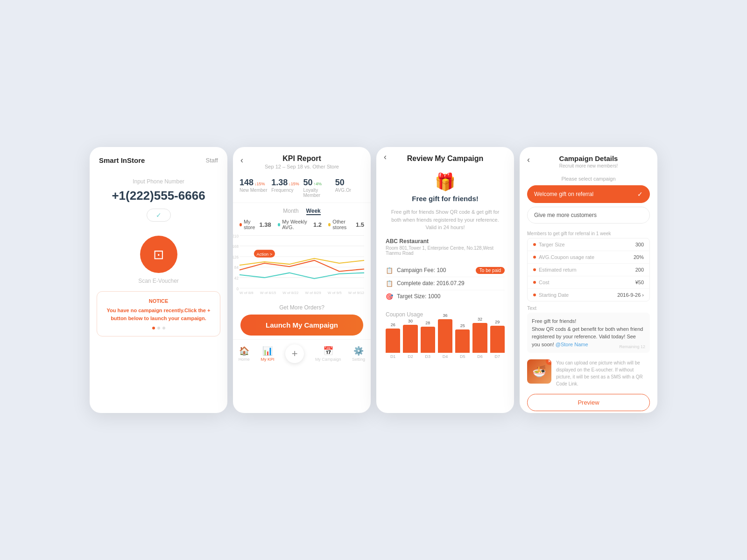 Image resolution: width=747 pixels, height=560 pixels. Describe the element at coordinates (359, 359) in the screenshot. I see `nav-setting-label: Setting` at that location.